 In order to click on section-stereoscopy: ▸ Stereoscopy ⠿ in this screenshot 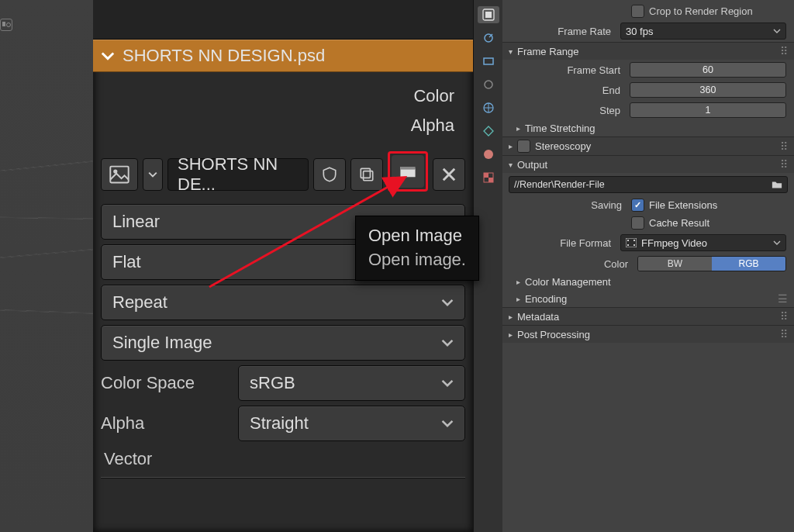, I will do `click(648, 146)`.